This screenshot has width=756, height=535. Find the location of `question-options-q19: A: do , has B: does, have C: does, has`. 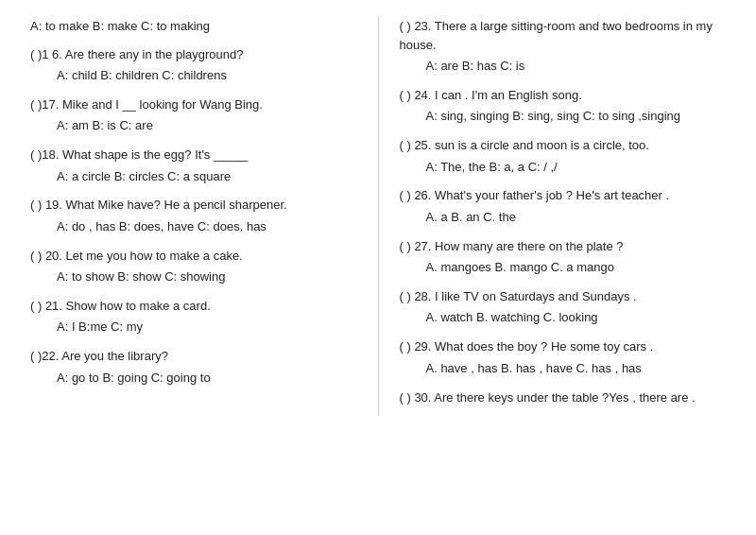

question-options-q19: A: do , has B: does, have C: does, has is located at coordinates (194, 227).